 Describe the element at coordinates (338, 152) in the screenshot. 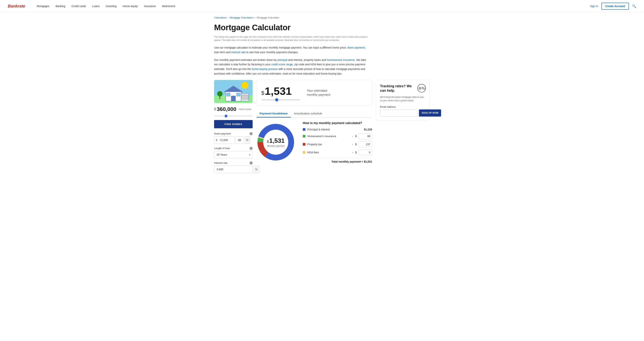

I see `breakdown-row-hoa: HOA fees + $` at that location.